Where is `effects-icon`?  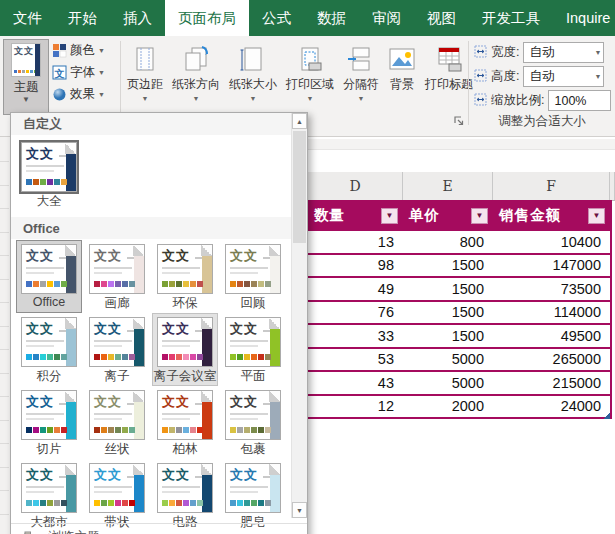 effects-icon is located at coordinates (60, 94).